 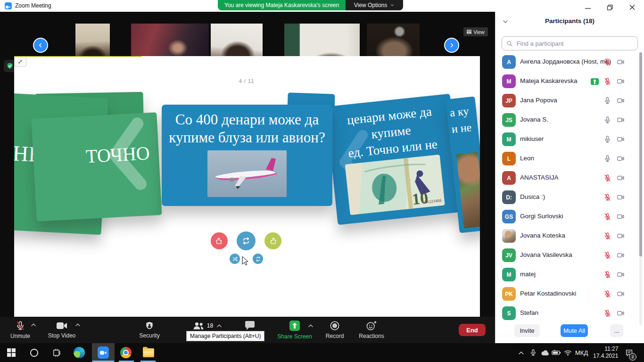 What do you see at coordinates (219, 326) in the screenshot?
I see `participants-options-chevron` at bounding box center [219, 326].